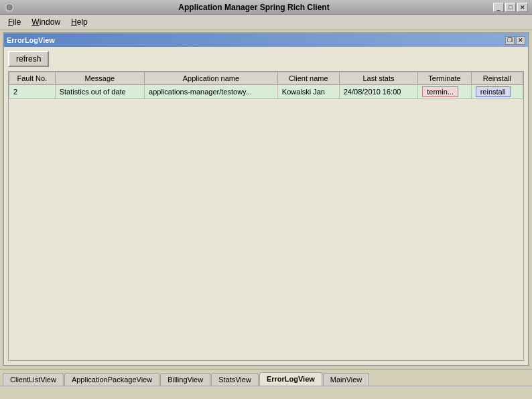 The height and width of the screenshot is (399, 532). What do you see at coordinates (267, 92) in the screenshot?
I see `table-row: 2 Statistics out of date applications-ma…` at bounding box center [267, 92].